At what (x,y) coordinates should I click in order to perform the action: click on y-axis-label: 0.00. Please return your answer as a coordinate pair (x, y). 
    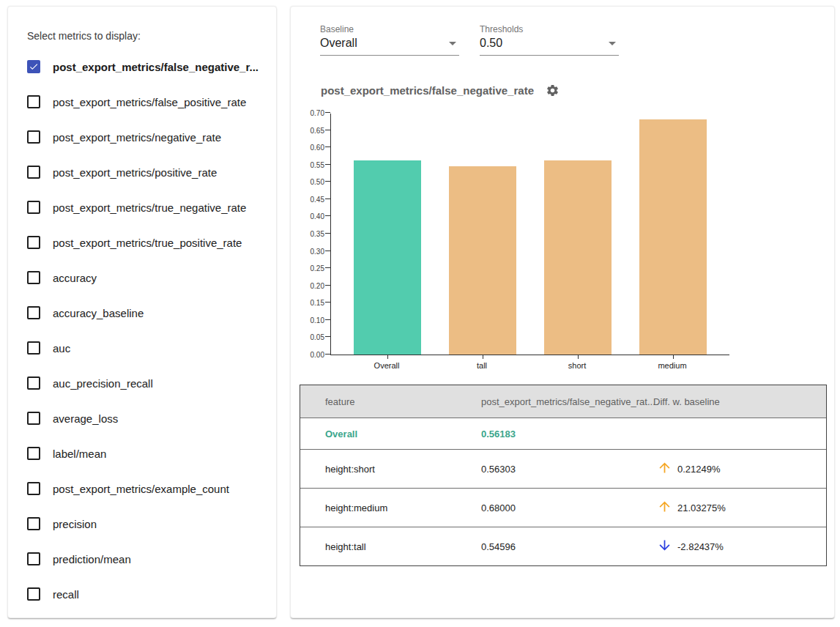
    Looking at the image, I should click on (308, 355).